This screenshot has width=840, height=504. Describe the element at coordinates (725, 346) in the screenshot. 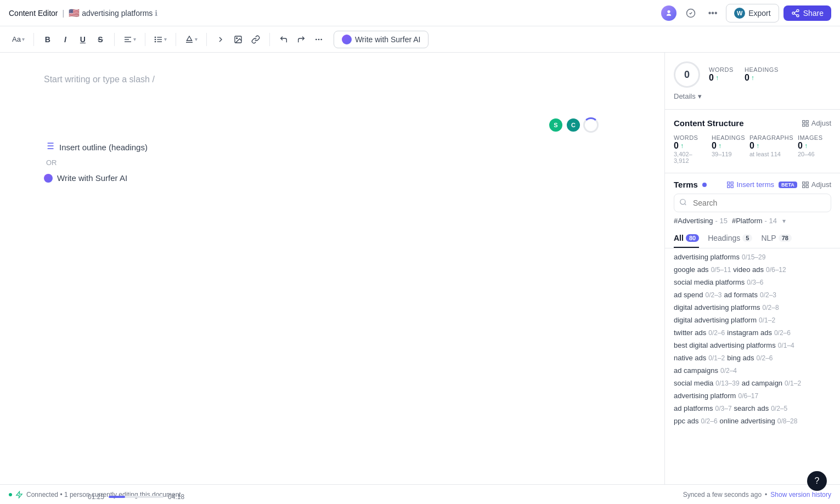

I see `term-best-digital-advertising-platforms: best digital advertising platforms` at that location.